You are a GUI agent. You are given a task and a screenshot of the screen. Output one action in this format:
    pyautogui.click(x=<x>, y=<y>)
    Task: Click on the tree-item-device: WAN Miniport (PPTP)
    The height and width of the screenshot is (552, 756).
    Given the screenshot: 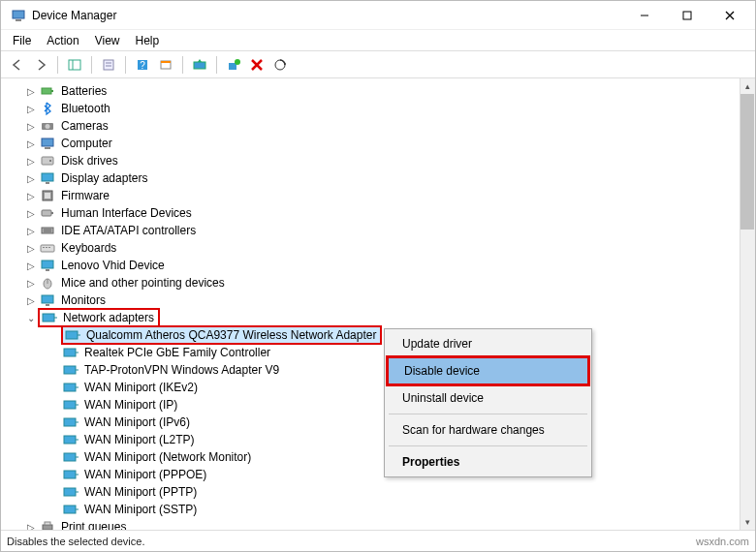 What is the action you would take?
    pyautogui.click(x=379, y=492)
    